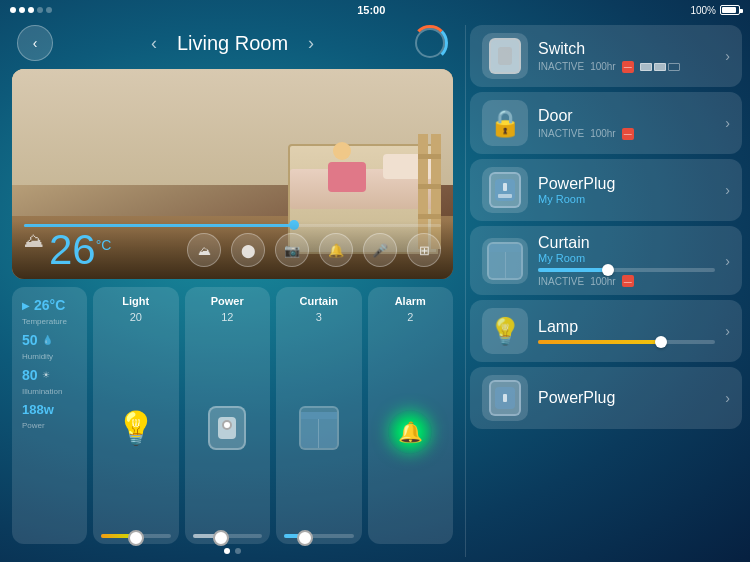 The height and width of the screenshot is (562, 750). What do you see at coordinates (411, 416) in the screenshot?
I see `widget-alarm: Alarm 2 🔔` at bounding box center [411, 416].